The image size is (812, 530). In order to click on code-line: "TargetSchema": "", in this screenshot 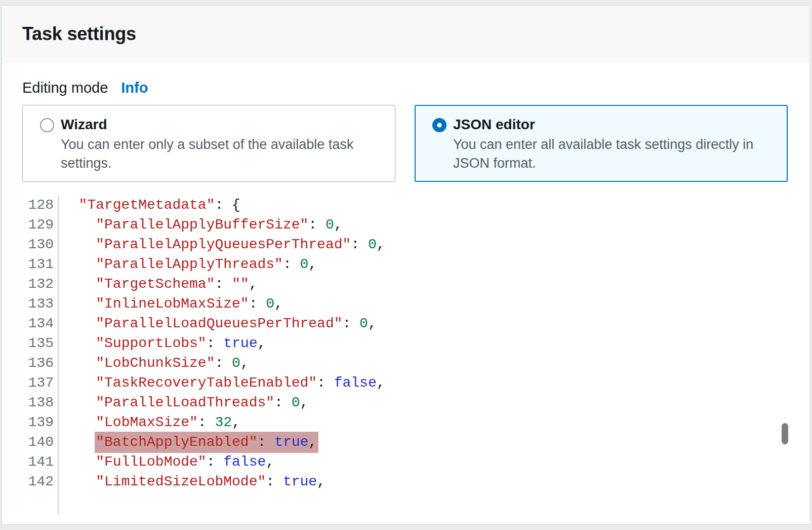, I will do `click(425, 284)`.